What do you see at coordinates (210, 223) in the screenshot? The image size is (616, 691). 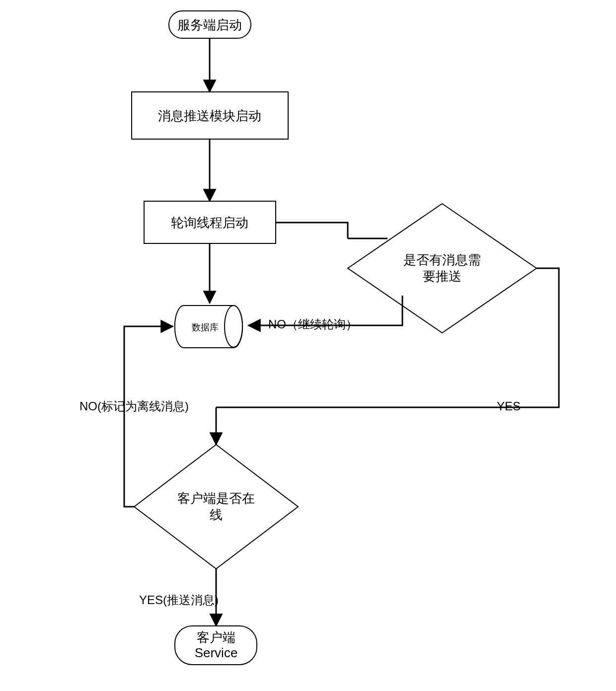 I see `node-poll-thread: 轮询线程启动` at bounding box center [210, 223].